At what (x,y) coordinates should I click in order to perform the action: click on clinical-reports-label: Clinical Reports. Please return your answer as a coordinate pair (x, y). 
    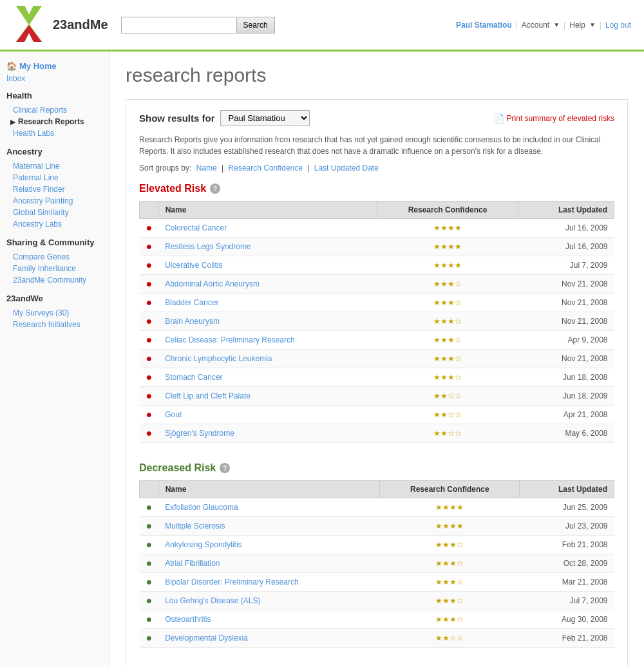
    Looking at the image, I should click on (40, 110).